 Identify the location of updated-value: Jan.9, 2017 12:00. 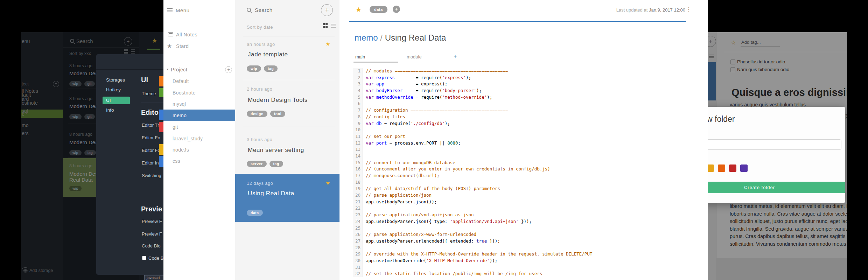
(667, 10).